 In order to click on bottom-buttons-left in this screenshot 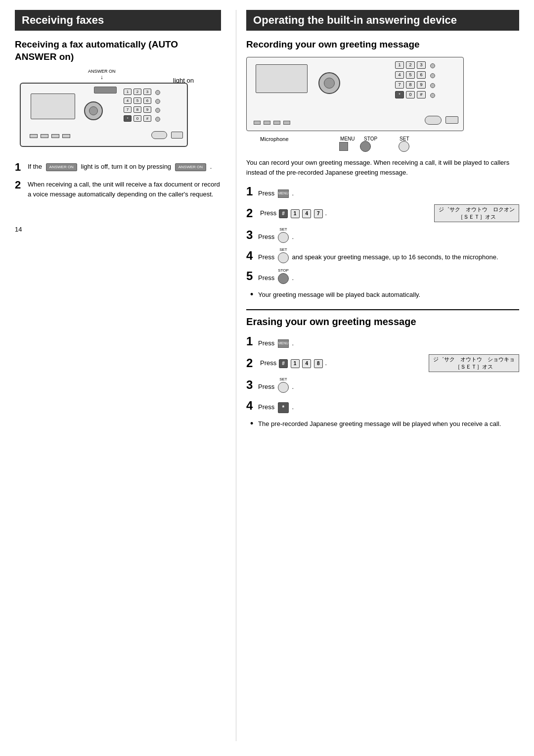, I will do `click(50, 136)`.